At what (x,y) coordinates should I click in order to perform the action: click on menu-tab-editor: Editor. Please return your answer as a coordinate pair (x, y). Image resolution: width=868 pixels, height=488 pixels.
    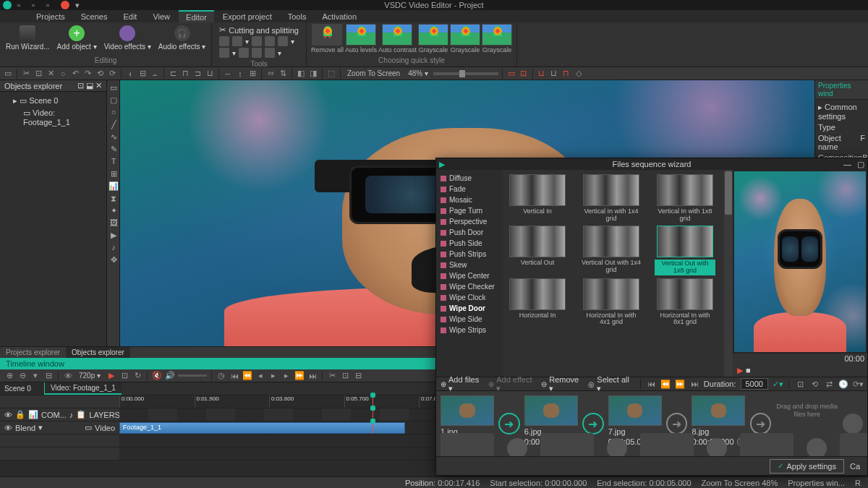
    Looking at the image, I should click on (197, 17).